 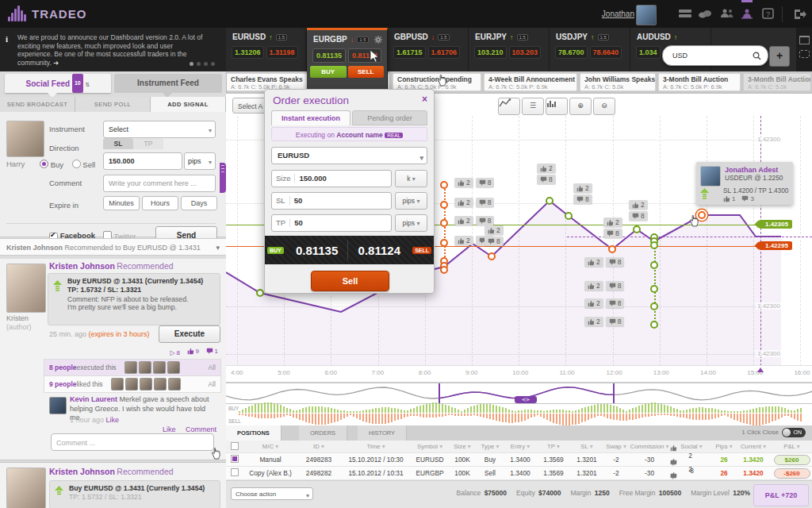 I want to click on sell-radio, so click(x=76, y=164).